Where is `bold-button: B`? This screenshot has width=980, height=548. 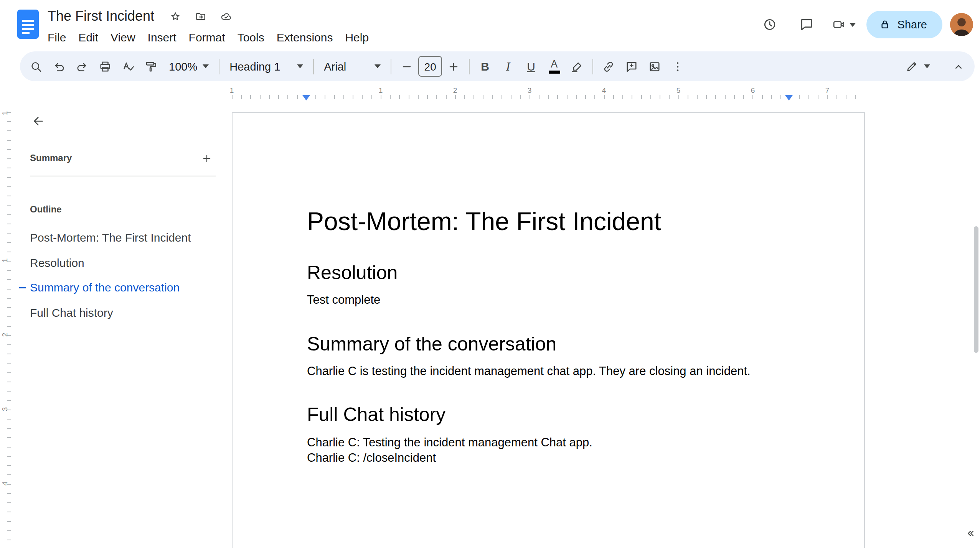
bold-button: B is located at coordinates (485, 66).